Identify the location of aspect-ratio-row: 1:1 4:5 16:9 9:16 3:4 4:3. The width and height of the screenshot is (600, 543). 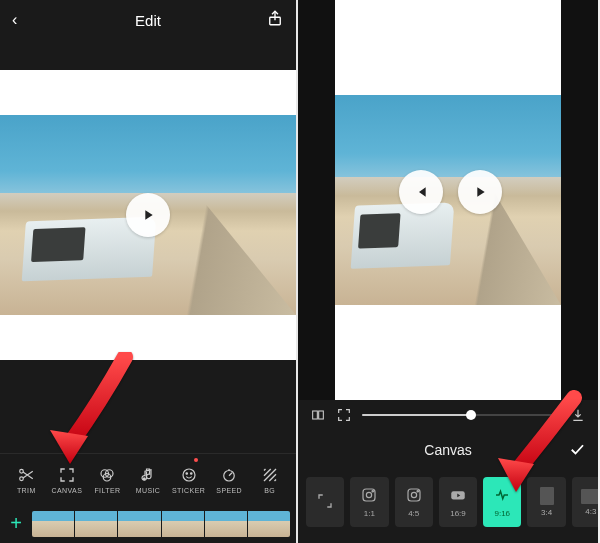
(448, 502).